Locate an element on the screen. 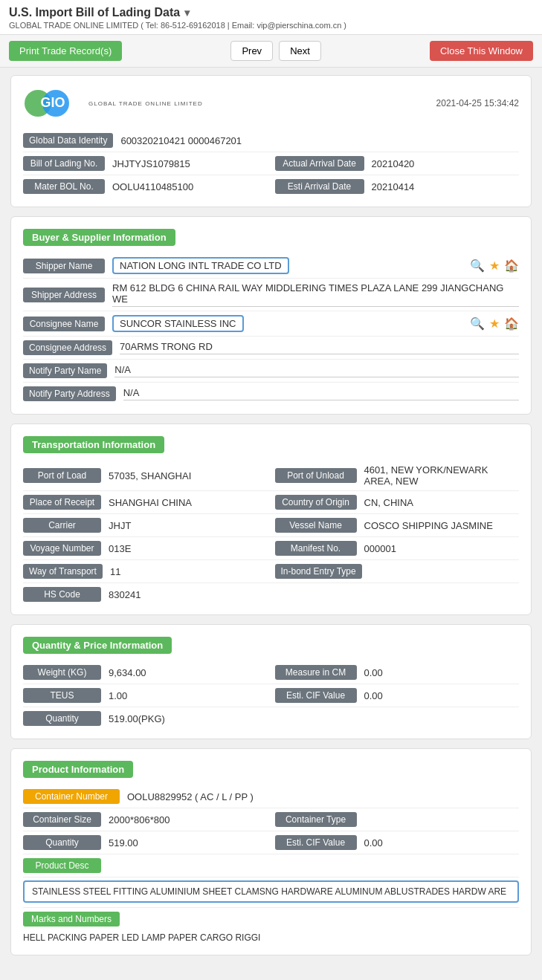 Image resolution: width=542 pixels, height=980 pixels. in-bond-entry: In-bond Entry Type is located at coordinates (397, 571).